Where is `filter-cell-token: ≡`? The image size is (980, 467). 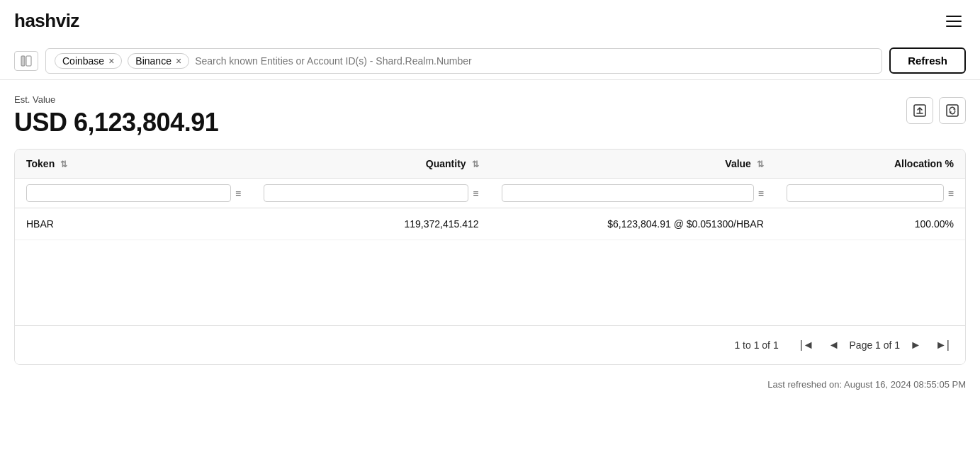 filter-cell-token: ≡ is located at coordinates (133, 193).